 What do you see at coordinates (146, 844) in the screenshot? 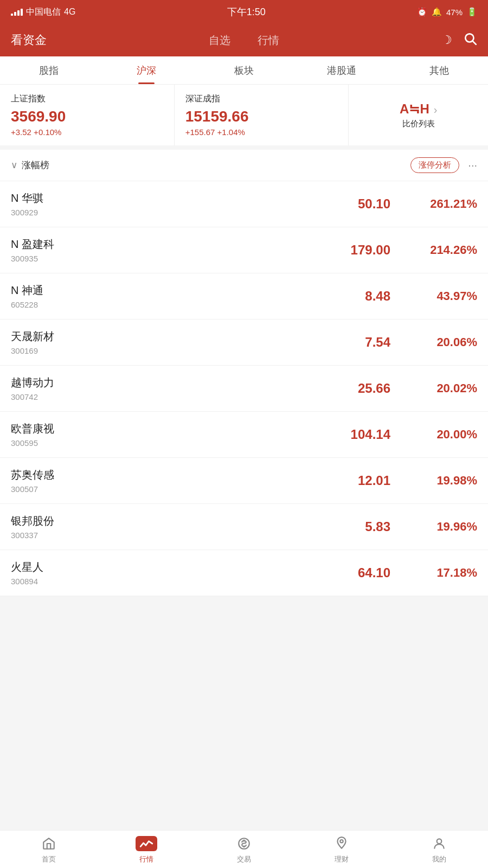
I see `market-icon` at bounding box center [146, 844].